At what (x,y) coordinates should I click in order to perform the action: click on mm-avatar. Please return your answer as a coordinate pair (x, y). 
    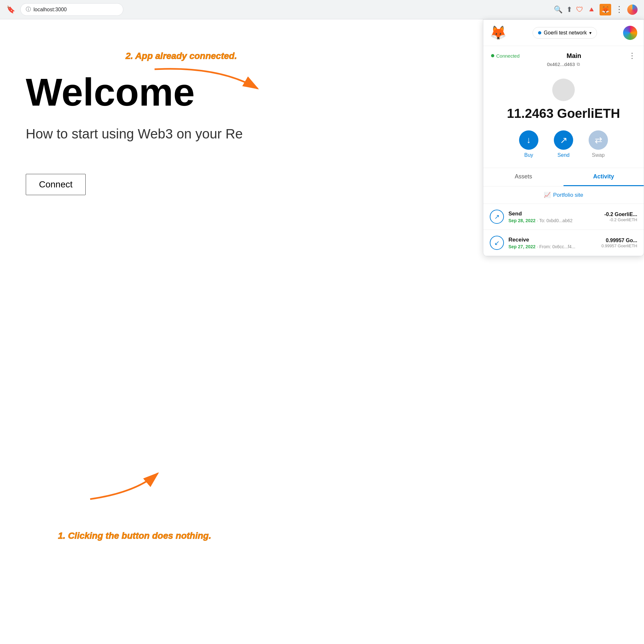
    Looking at the image, I should click on (630, 33).